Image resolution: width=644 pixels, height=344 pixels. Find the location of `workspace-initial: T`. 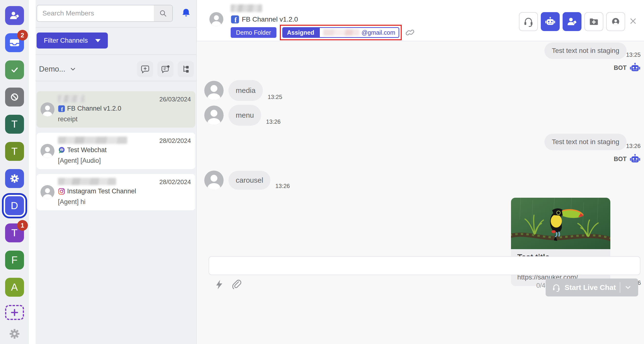

workspace-initial: T is located at coordinates (14, 151).